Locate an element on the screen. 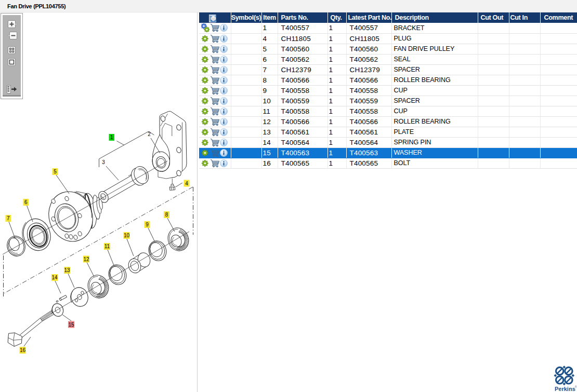  svg-text: 6 is located at coordinates (26, 202).